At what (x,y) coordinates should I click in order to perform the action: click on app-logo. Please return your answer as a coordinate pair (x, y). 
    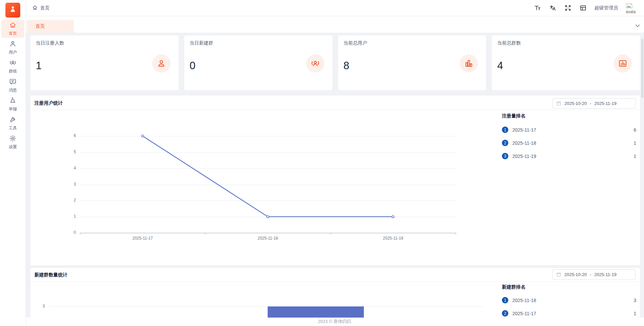
    Looking at the image, I should click on (13, 10).